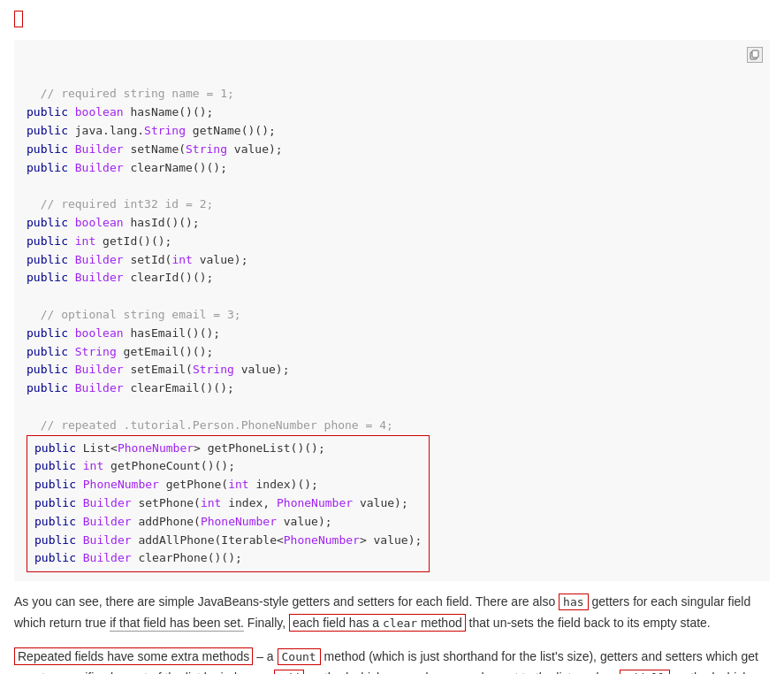 The width and height of the screenshot is (784, 674). I want to click on comment-3: // optional string email = 3;, so click(141, 315).